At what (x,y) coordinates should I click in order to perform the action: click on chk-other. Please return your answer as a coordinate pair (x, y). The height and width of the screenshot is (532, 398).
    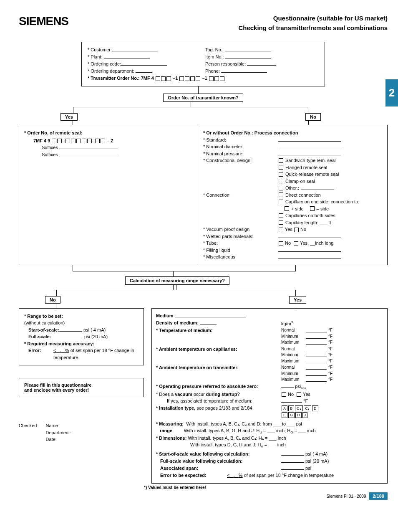
    Looking at the image, I should click on (281, 188).